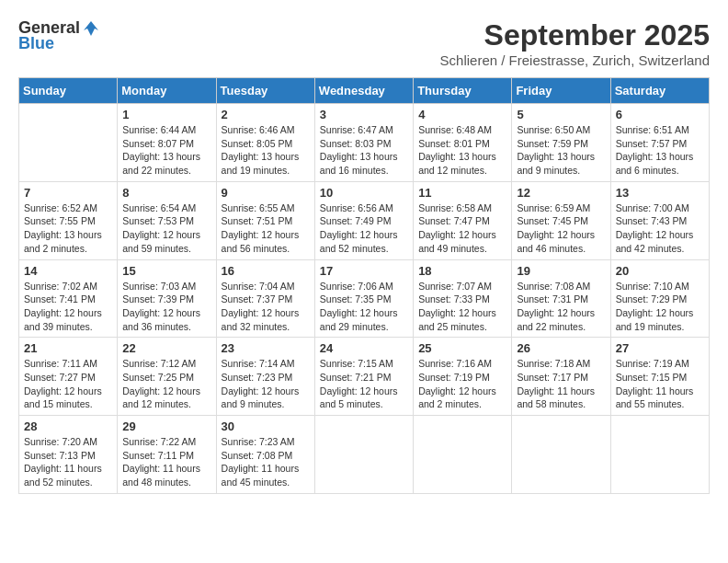  What do you see at coordinates (166, 151) in the screenshot?
I see `day-info: Sunrise: 6:44 AM Sunset: 8:07 PM Dayligh…` at bounding box center [166, 151].